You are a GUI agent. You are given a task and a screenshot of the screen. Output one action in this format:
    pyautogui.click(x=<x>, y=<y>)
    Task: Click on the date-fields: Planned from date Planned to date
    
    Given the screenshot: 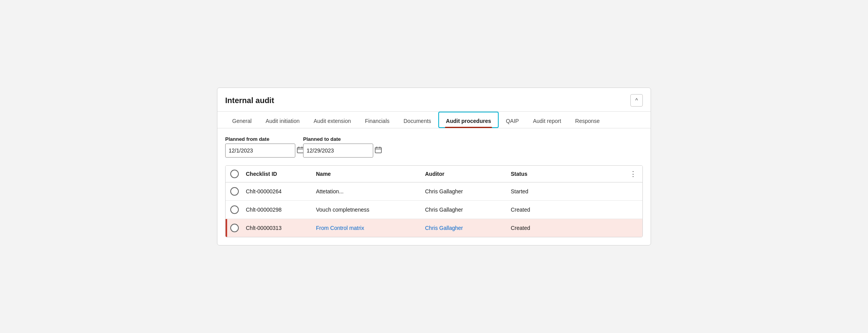 What is the action you would take?
    pyautogui.click(x=434, y=147)
    